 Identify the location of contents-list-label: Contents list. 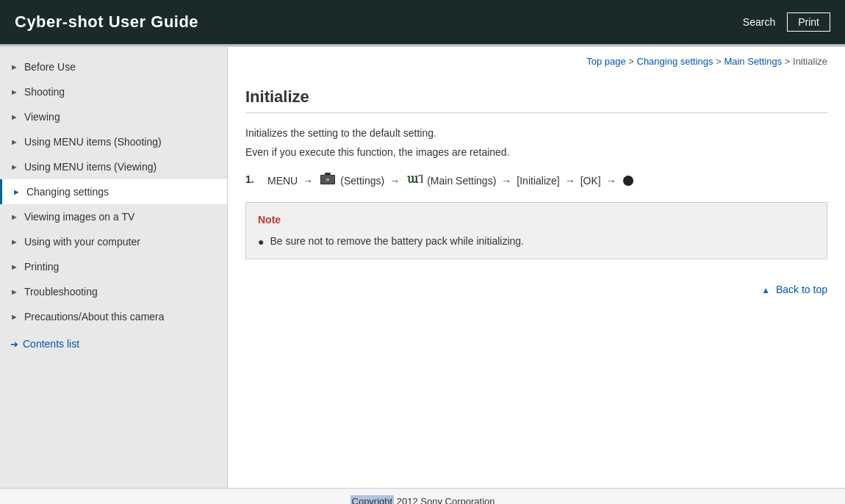
(51, 344).